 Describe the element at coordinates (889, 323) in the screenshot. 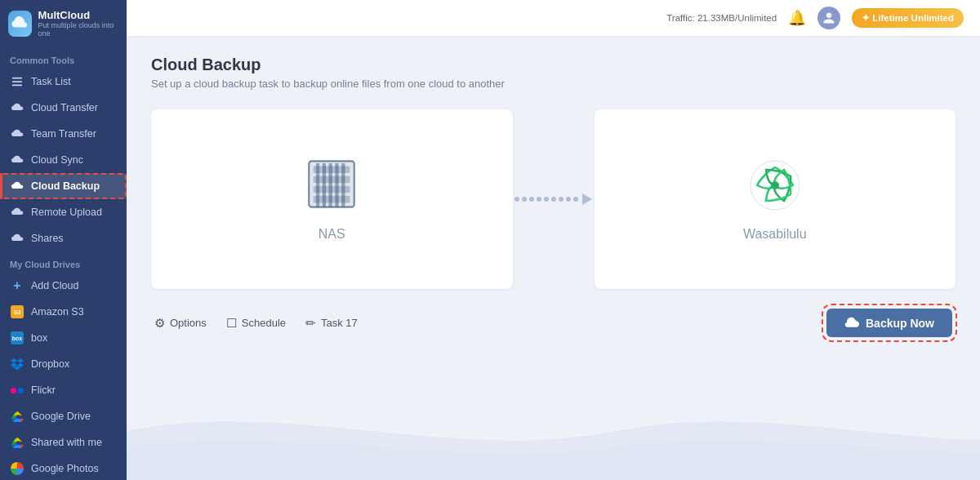

I see `backup-now-button: Backup Now` at that location.